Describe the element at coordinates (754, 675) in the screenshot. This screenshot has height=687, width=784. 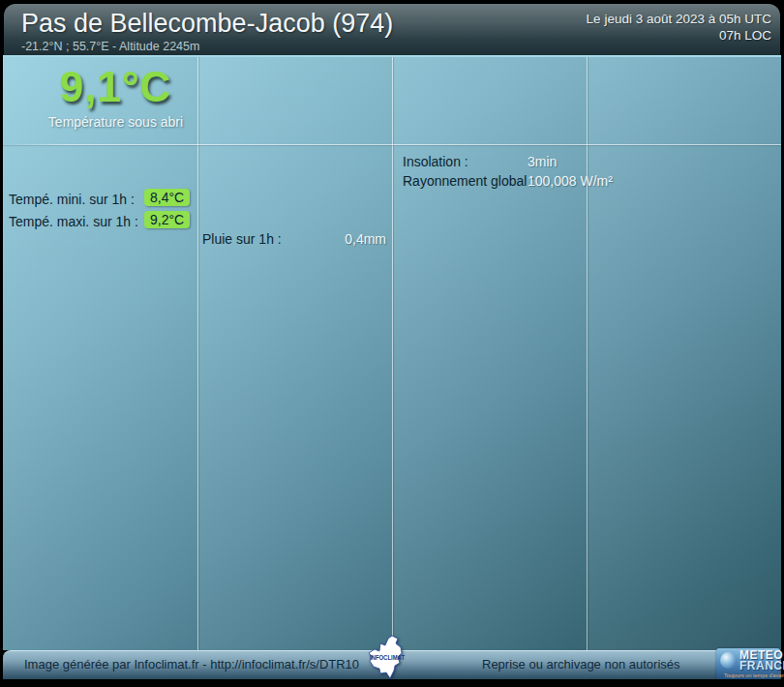
I see `meteo-france-slogan: Toujours un temps d'avance` at that location.